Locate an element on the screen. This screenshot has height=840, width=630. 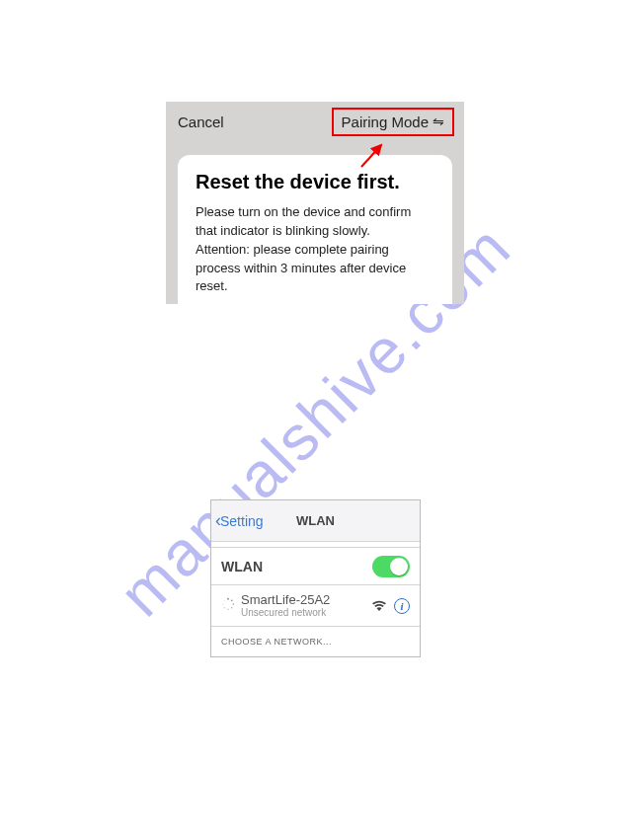
pairing-desc-2: Attention: please complete pairing proce… is located at coordinates (300, 268).